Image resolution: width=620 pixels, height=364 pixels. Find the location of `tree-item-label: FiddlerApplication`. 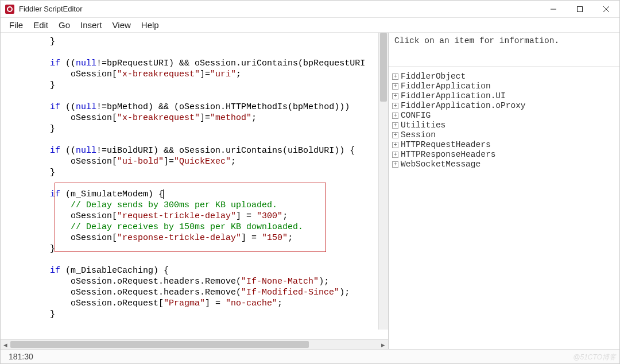

tree-item-label: FiddlerApplication is located at coordinates (445, 86).